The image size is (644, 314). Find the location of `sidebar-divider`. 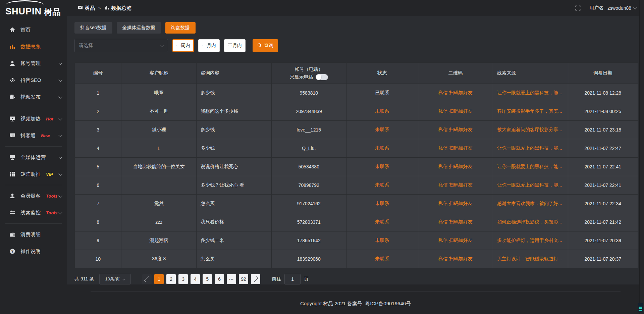

sidebar-divider is located at coordinates (34, 108).